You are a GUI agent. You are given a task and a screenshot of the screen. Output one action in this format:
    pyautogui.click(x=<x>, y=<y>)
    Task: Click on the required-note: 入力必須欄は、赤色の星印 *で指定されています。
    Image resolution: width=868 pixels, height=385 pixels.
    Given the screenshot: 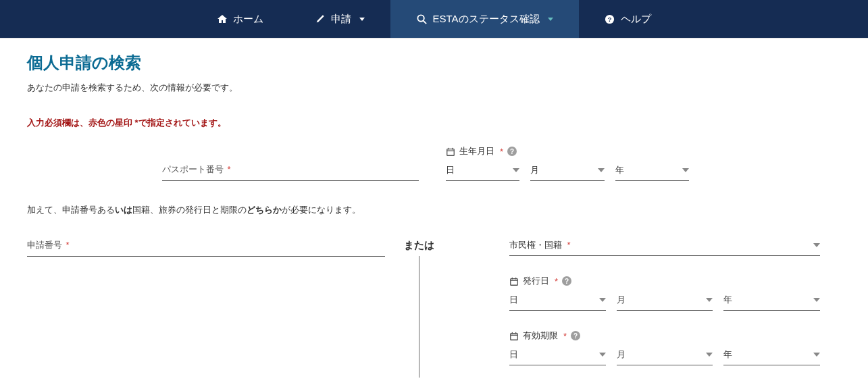 What is the action you would take?
    pyautogui.click(x=434, y=123)
    